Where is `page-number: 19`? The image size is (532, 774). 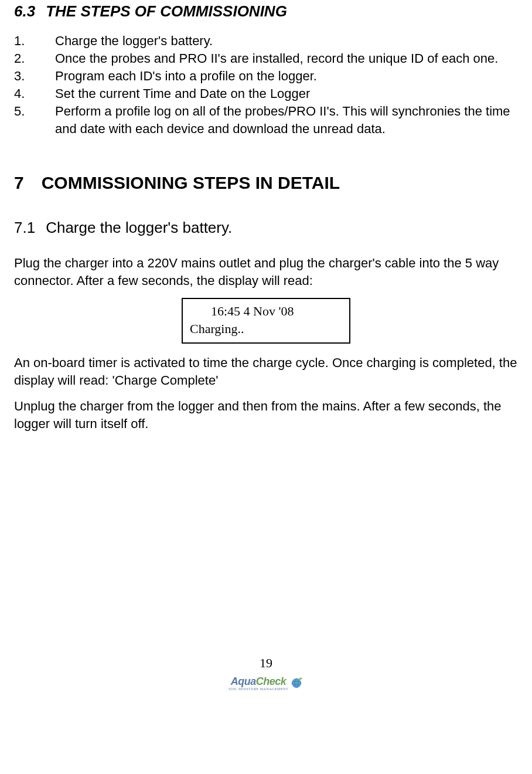 page-number: 19 is located at coordinates (266, 663).